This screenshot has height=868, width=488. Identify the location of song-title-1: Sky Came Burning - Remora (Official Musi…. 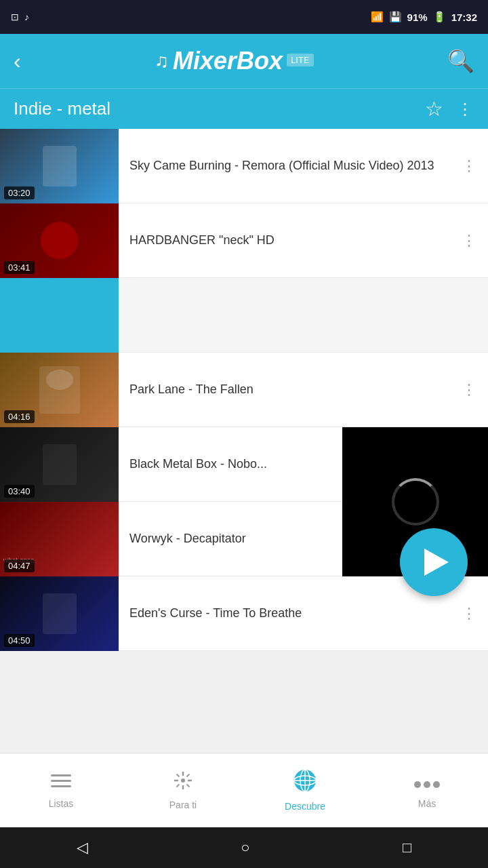
(285, 165).